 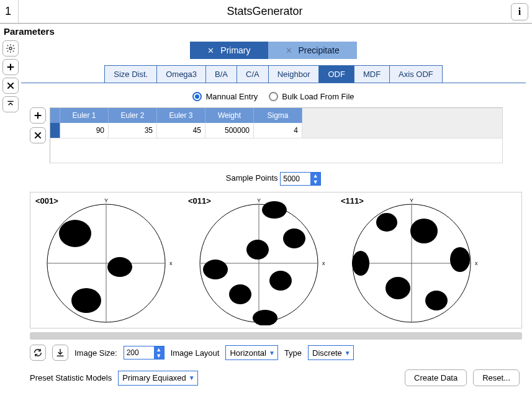 What do you see at coordinates (38, 115) in the screenshot?
I see `table-add-row-button` at bounding box center [38, 115].